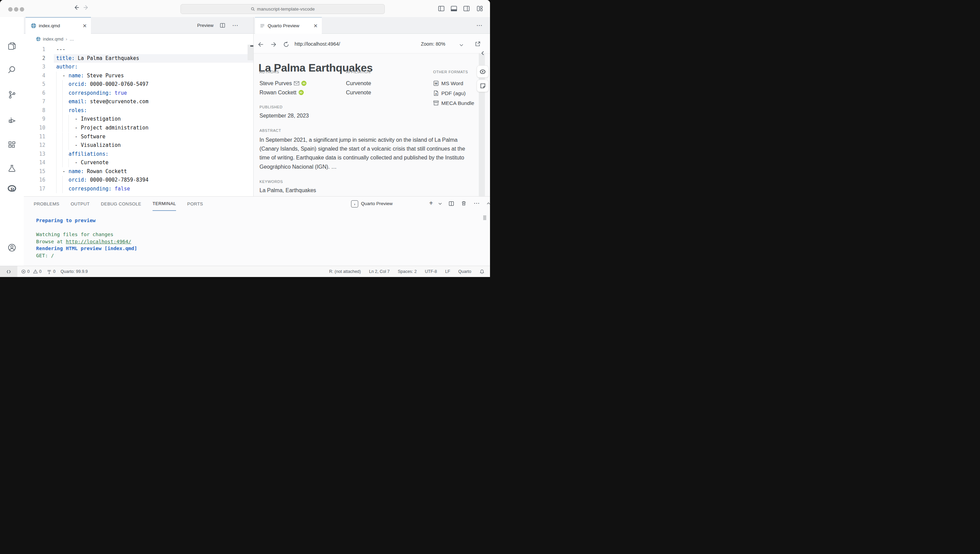  What do you see at coordinates (138, 120) in the screenshot?
I see `code-line: 9 - Investigation` at bounding box center [138, 120].